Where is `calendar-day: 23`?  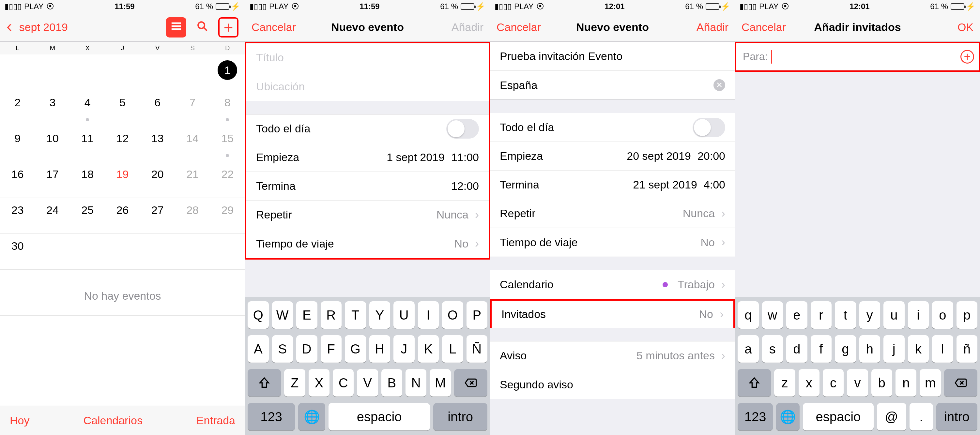 calendar-day: 23 is located at coordinates (18, 216).